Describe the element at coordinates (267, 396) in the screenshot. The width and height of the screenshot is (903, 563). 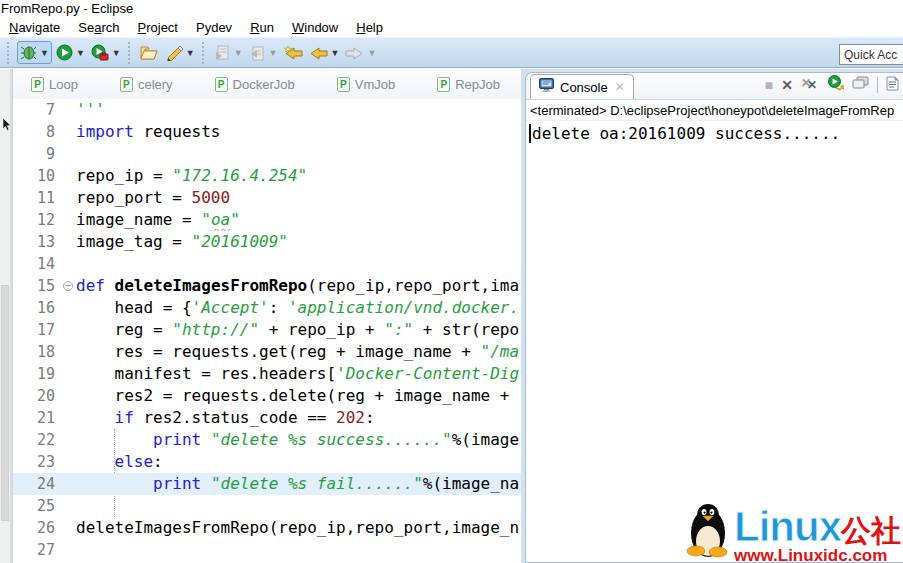
I see `code-line-20: 20 res2 = requests.delete(reg + image_na…` at that location.